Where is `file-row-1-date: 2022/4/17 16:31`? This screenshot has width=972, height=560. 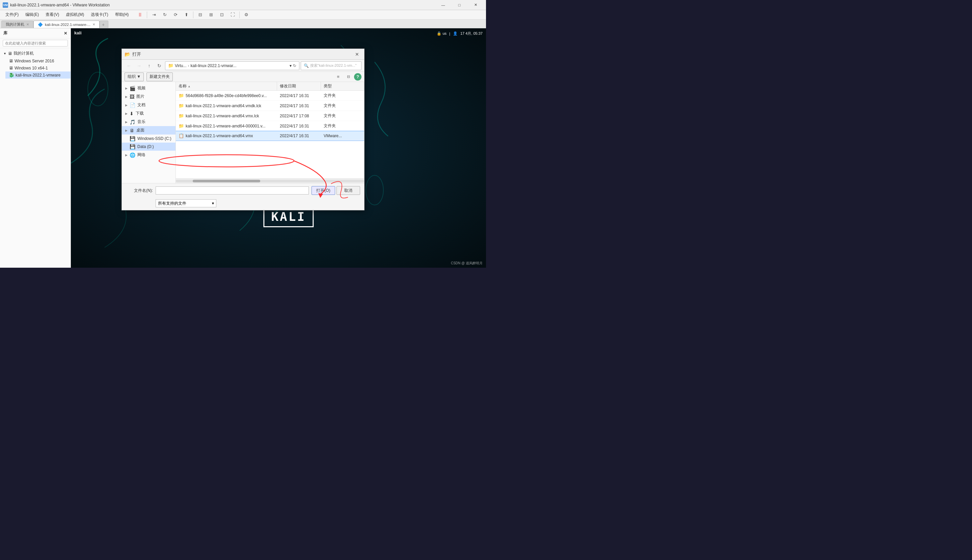
file-row-1-date: 2022/4/17 16:31 is located at coordinates (299, 106).